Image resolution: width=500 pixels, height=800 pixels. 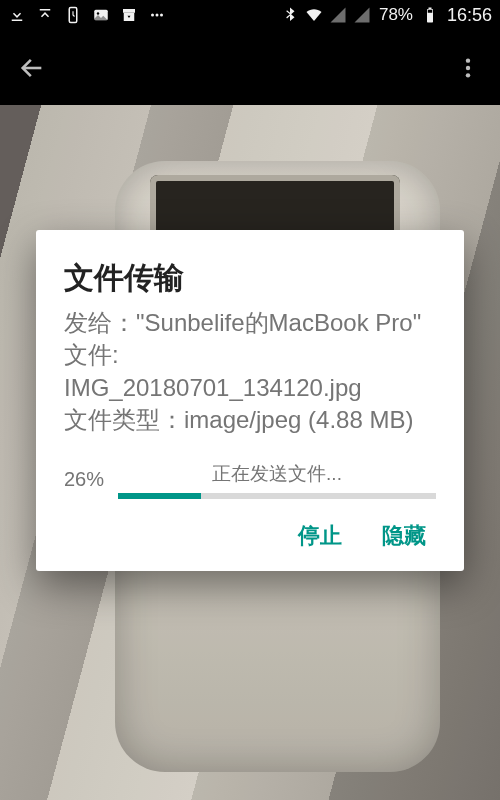 I want to click on progress-area: 26% 正在发送文件..., so click(x=250, y=480).